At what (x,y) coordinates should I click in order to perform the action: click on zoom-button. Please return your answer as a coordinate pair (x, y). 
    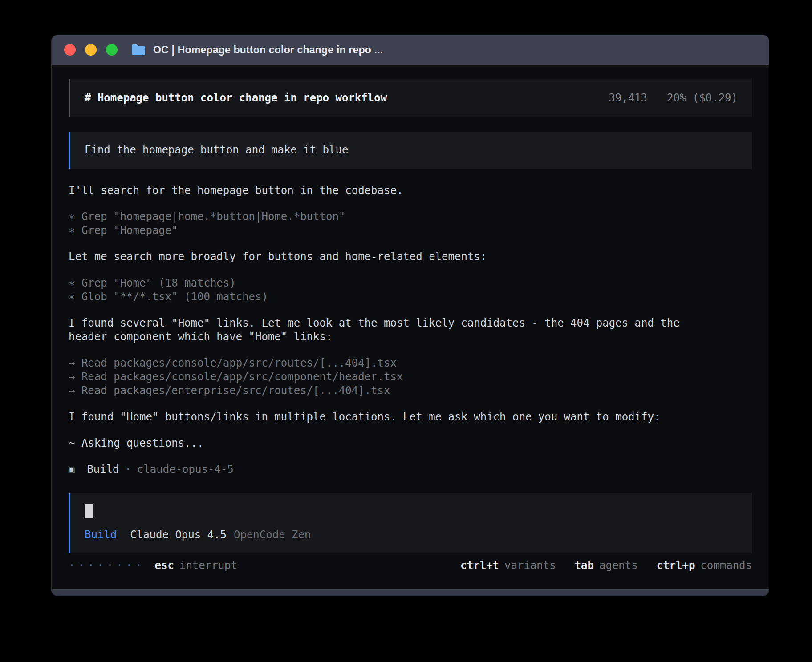
    Looking at the image, I should click on (112, 50).